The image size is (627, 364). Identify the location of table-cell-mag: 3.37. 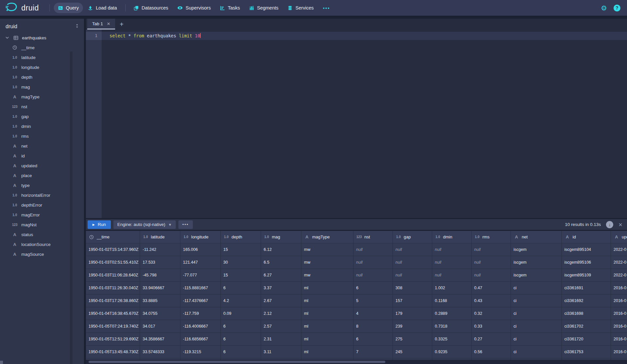
(281, 288).